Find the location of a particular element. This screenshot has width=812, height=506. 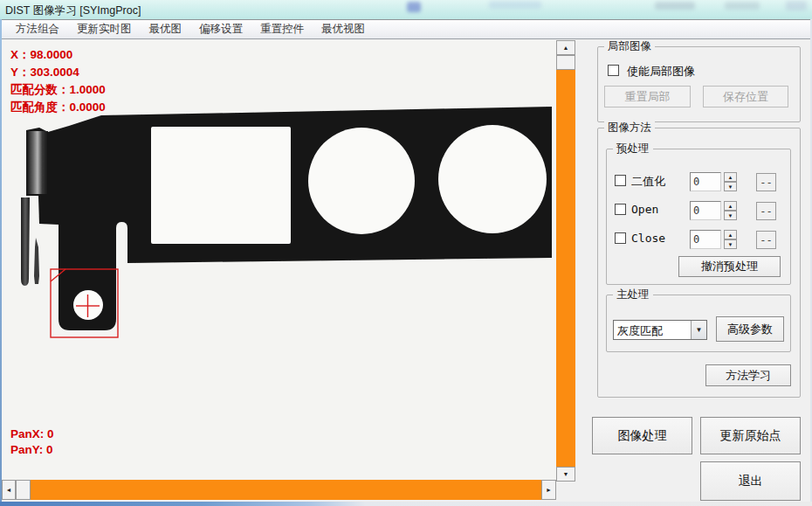

method-select-value: 灰度匹配 is located at coordinates (652, 330).